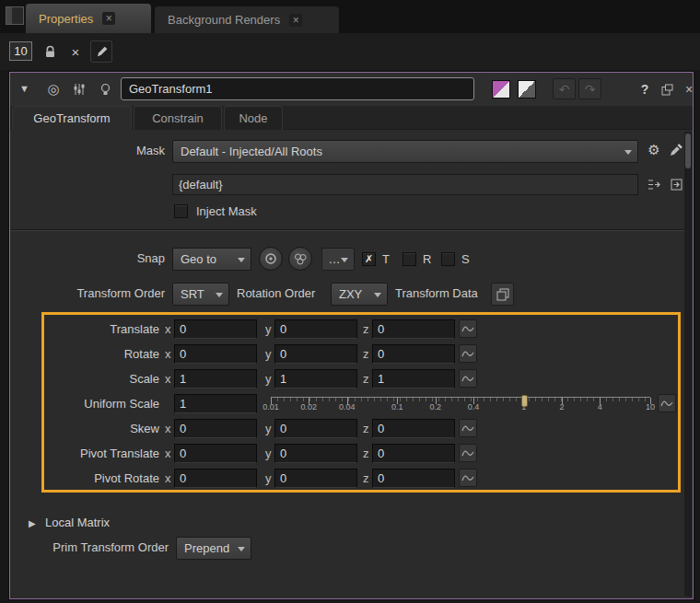 The width and height of the screenshot is (700, 603). I want to click on clear-icon: ×, so click(76, 52).